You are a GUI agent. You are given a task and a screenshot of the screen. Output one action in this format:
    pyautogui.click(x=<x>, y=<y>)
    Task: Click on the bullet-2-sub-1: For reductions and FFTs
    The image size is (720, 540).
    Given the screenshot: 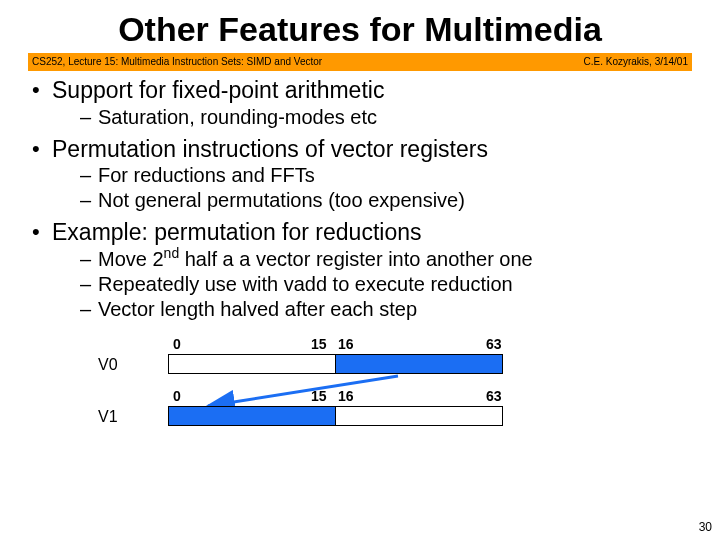 What is the action you would take?
    pyautogui.click(x=386, y=176)
    